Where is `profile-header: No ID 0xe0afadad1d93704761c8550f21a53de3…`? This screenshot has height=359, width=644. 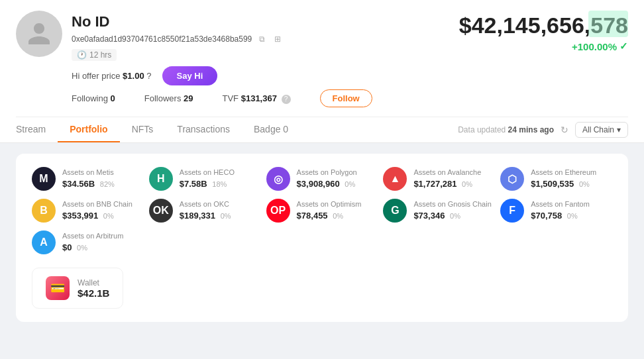
profile-header: No ID 0xe0afadad1d93704761c8550f21a53de3… is located at coordinates (322, 36).